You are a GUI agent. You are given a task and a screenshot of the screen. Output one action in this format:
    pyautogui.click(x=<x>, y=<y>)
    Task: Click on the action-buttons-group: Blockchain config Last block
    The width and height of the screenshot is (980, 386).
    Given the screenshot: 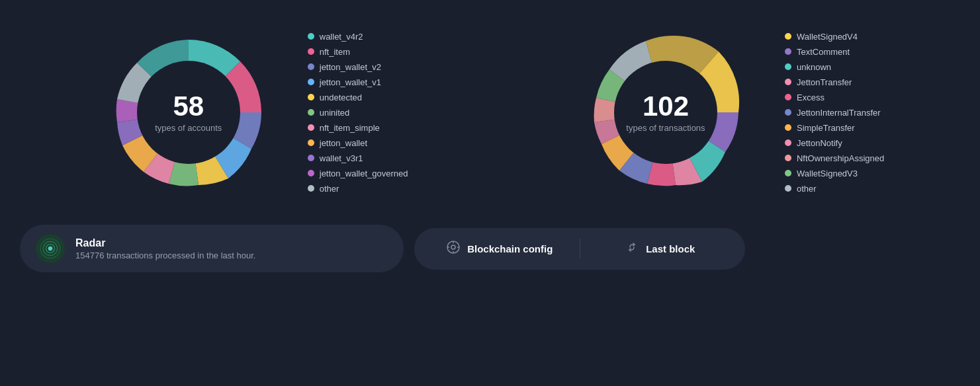 What is the action you would take?
    pyautogui.click(x=580, y=249)
    